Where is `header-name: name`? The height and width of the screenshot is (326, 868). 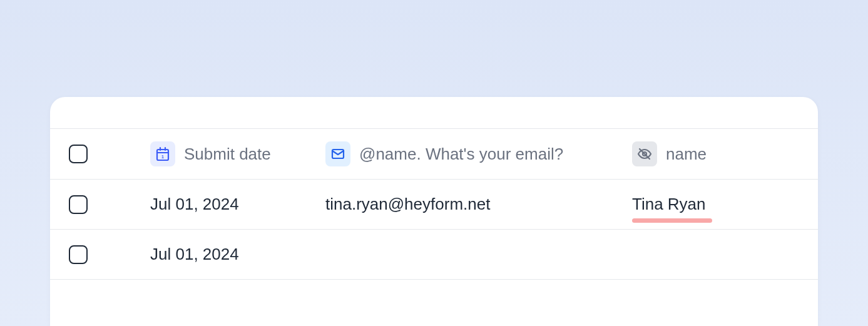 header-name: name is located at coordinates (725, 154).